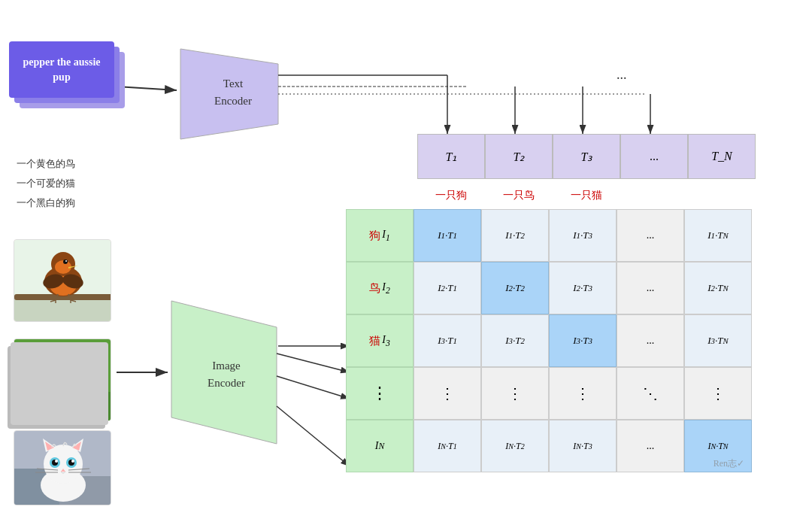 This screenshot has width=812, height=519. I want to click on image-encoder-text-line1: Image, so click(226, 366).